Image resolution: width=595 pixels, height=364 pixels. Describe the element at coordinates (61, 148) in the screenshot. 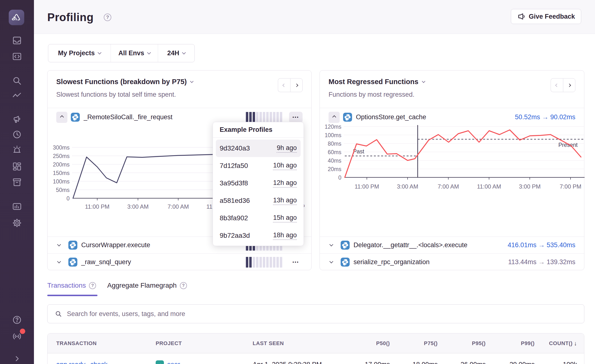

I see `svg-text: 300ms` at that location.